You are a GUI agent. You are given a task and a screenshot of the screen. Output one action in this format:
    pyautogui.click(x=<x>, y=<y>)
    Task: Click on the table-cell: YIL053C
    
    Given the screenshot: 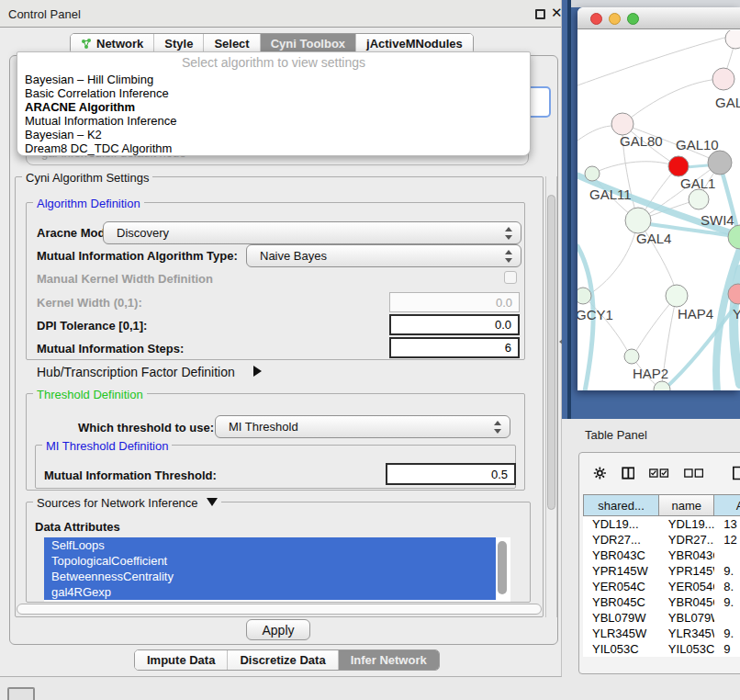 What is the action you would take?
    pyautogui.click(x=621, y=649)
    